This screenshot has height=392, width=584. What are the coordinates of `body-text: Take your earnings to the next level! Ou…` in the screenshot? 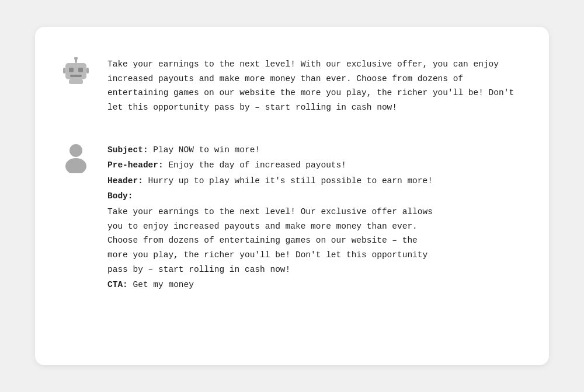 It's located at (317, 240).